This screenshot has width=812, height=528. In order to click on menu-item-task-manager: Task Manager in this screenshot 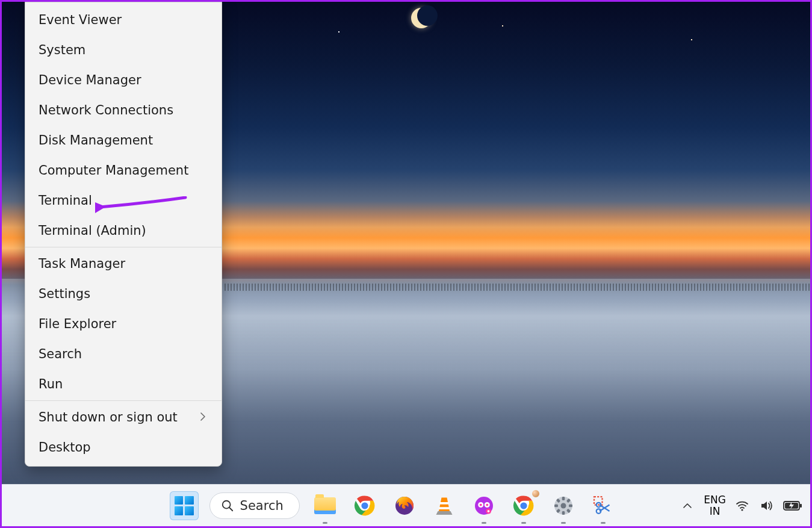, I will do `click(123, 264)`.